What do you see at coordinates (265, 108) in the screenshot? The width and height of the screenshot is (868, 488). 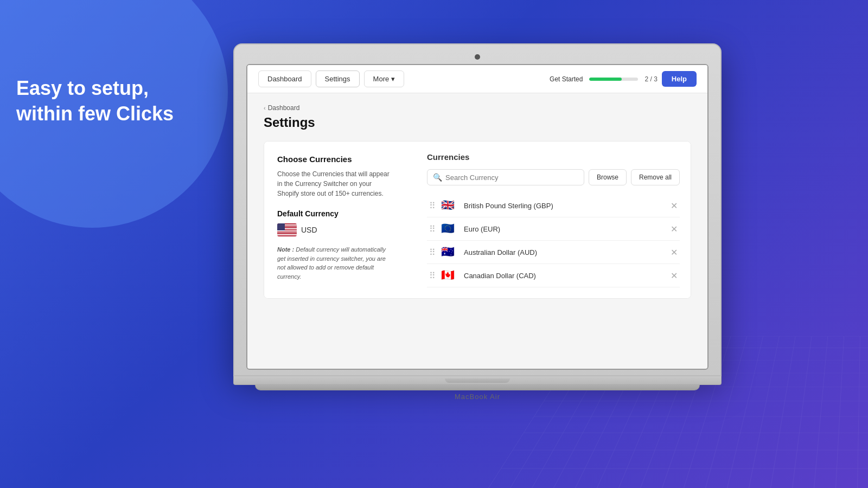 I see `breadcrumb-chevron-icon: ‹` at bounding box center [265, 108].